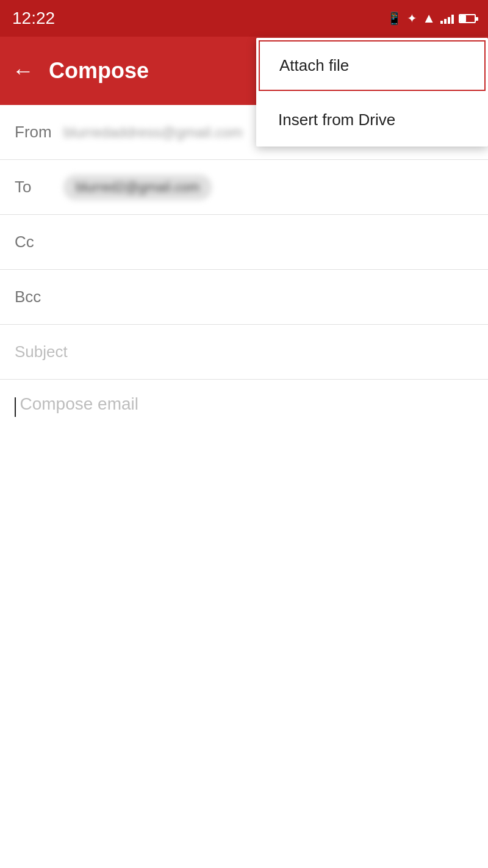  What do you see at coordinates (41, 352) in the screenshot?
I see `subject-placeholder: Subject` at bounding box center [41, 352].